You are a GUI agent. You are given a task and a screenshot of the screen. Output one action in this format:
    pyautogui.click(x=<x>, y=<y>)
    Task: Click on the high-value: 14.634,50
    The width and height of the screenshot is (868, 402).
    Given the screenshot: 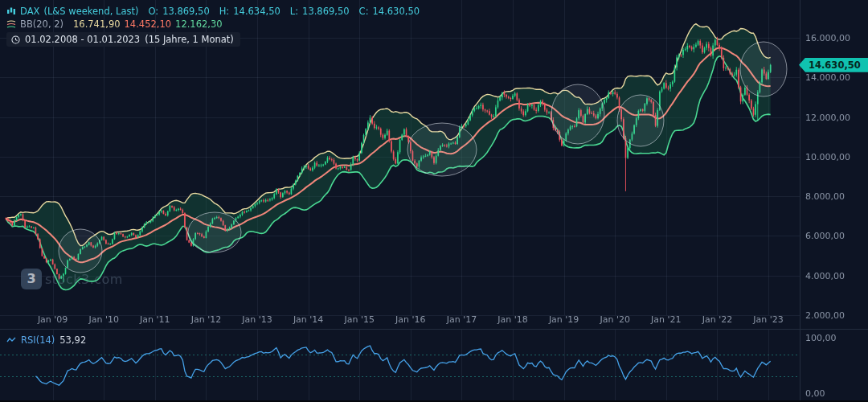 What is the action you would take?
    pyautogui.click(x=257, y=11)
    